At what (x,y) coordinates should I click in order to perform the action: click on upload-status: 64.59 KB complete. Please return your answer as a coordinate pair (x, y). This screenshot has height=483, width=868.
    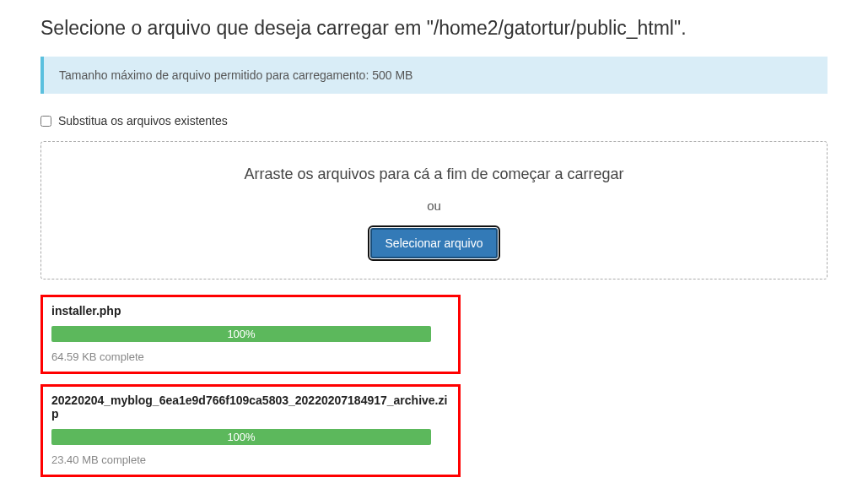
    Looking at the image, I should click on (251, 356).